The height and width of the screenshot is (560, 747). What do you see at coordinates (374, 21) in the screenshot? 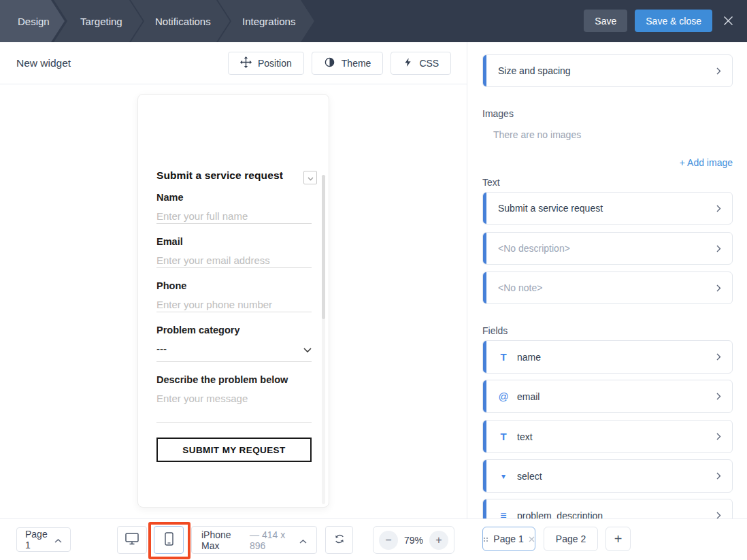
I see `top-header: Design Targeting Notifications Integrati…` at bounding box center [374, 21].